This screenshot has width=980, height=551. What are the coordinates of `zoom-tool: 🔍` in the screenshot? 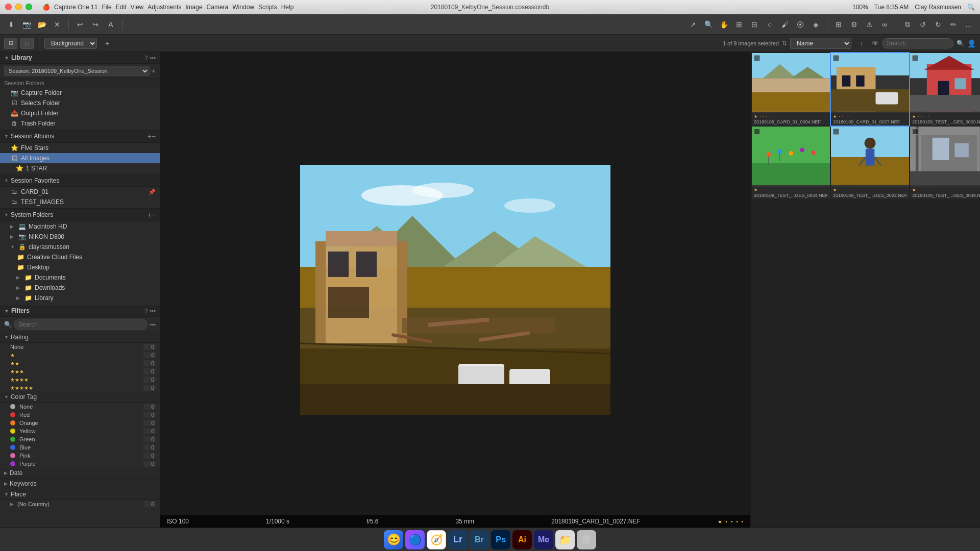 It's located at (708, 24).